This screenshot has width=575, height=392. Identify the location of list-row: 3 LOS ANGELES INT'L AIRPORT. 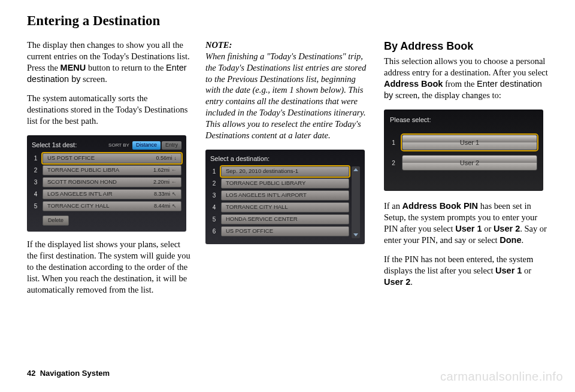
(280, 195).